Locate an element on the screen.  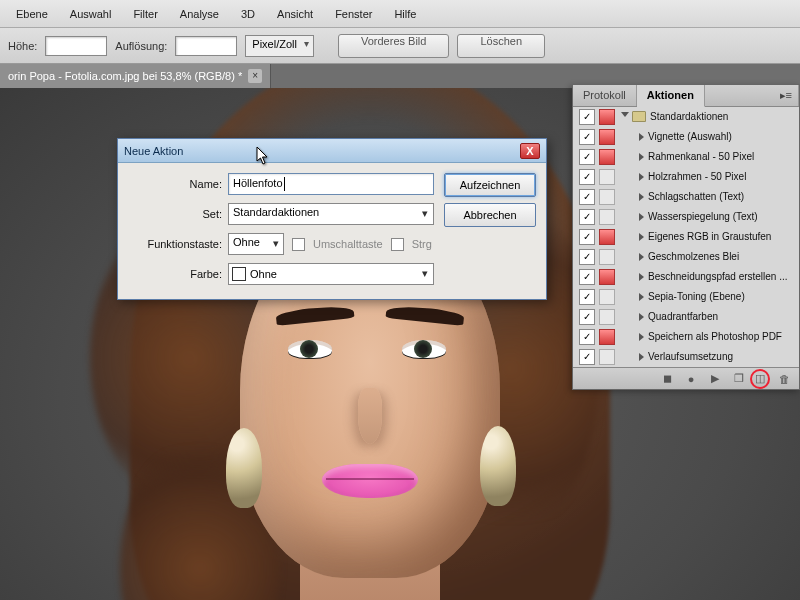
close-tab-icon: × is located at coordinates (255, 76).